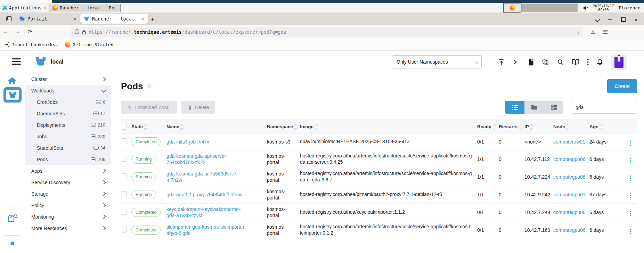 This screenshot has width=644, height=253. I want to click on create-button: Create, so click(622, 86).